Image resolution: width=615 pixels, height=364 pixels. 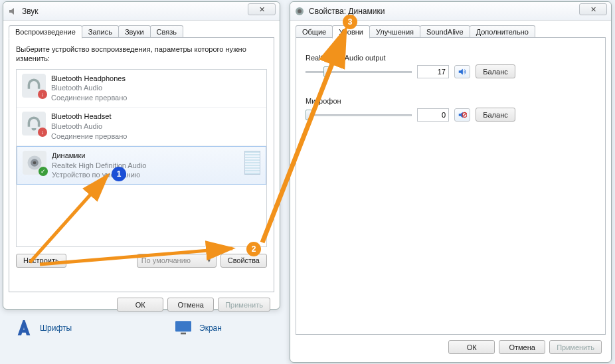 I want to click on window-title: Звук, so click(x=31, y=11).